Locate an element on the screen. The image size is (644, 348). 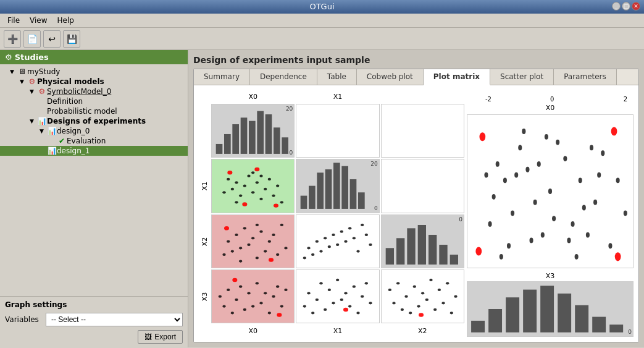
plot-cell-x1-x3 is located at coordinates (337, 297).